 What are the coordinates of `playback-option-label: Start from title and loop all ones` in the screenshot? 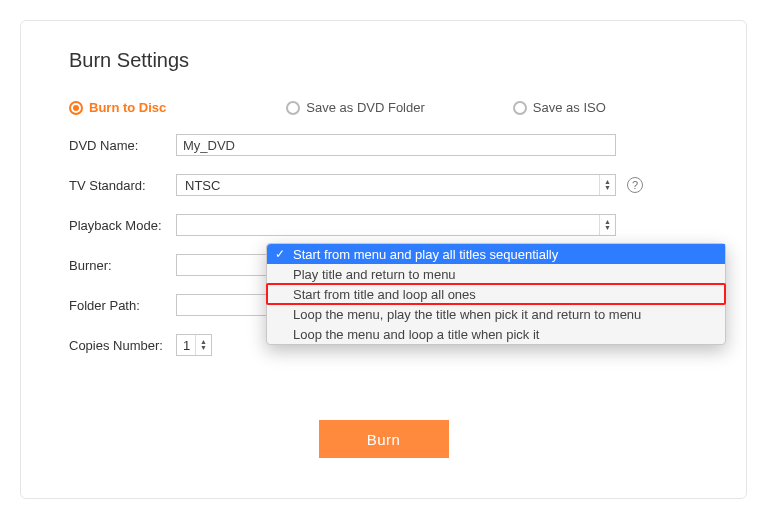 It's located at (384, 294).